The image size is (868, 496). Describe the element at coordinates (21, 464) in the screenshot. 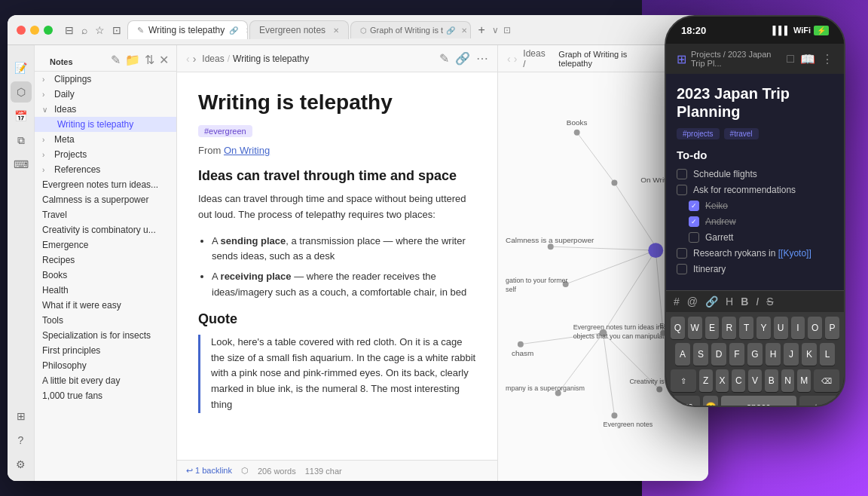

I see `sidebar-icon-settings: ⚙` at that location.